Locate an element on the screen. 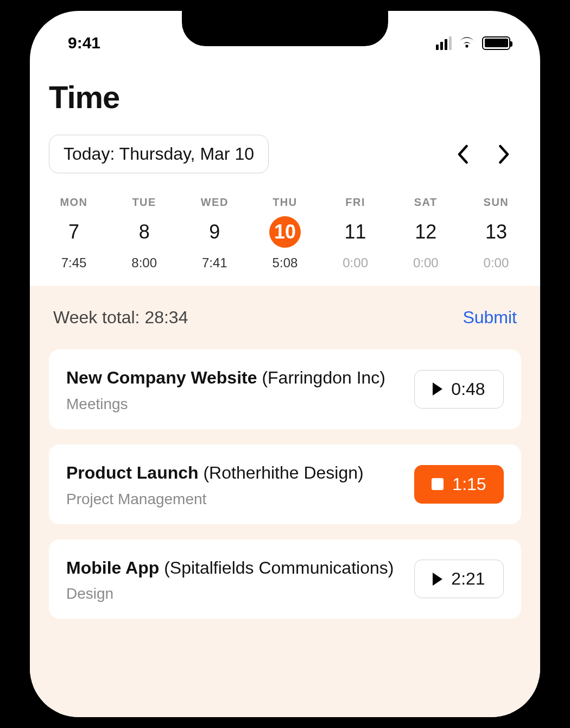  entry-category: Project Management is located at coordinates (235, 499).